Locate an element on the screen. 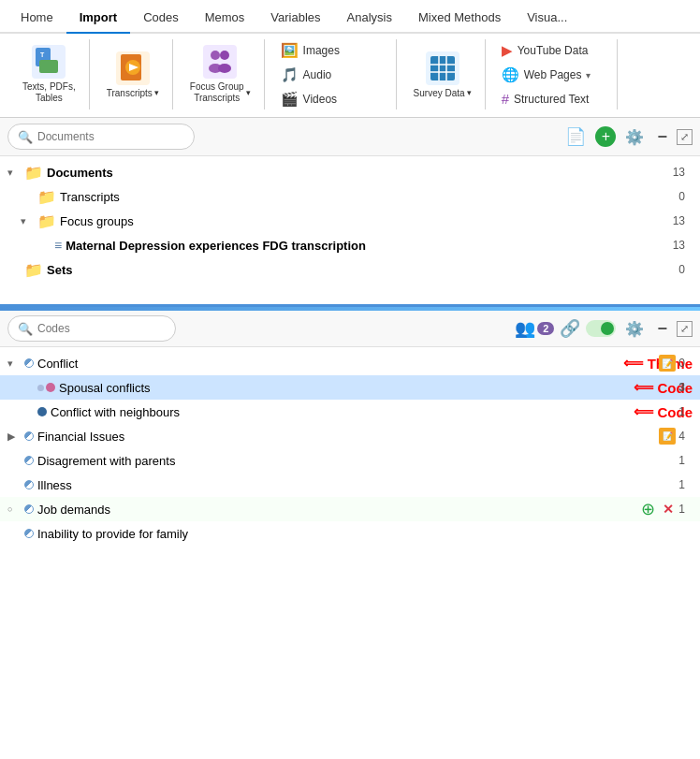 The width and height of the screenshot is (700, 759). documents-panel-actions: 📄 + ⚙️ − ⤢ is located at coordinates (627, 137).